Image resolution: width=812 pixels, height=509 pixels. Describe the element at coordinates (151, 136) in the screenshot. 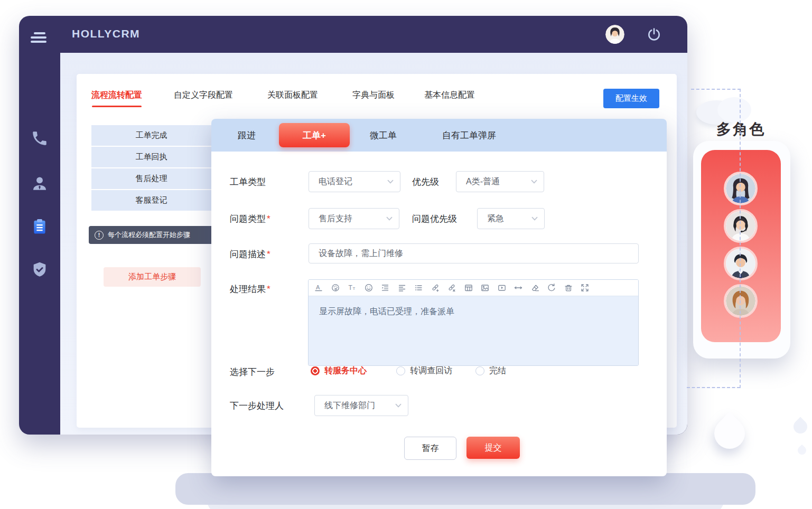

I see `workflow-step-row: 工单完成` at that location.